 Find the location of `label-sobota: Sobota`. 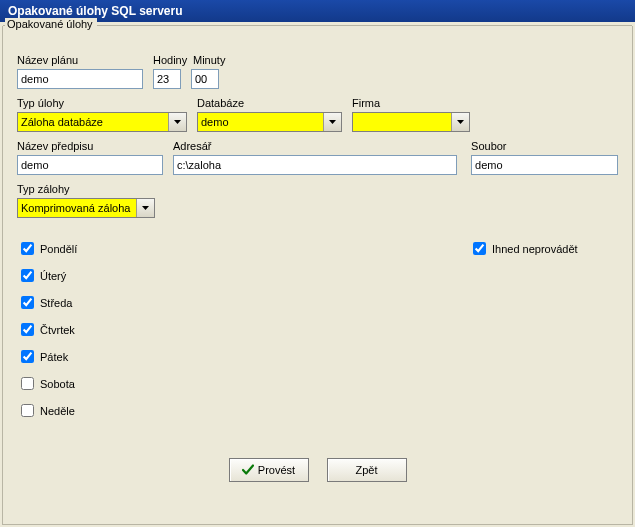

label-sobota: Sobota is located at coordinates (58, 384).